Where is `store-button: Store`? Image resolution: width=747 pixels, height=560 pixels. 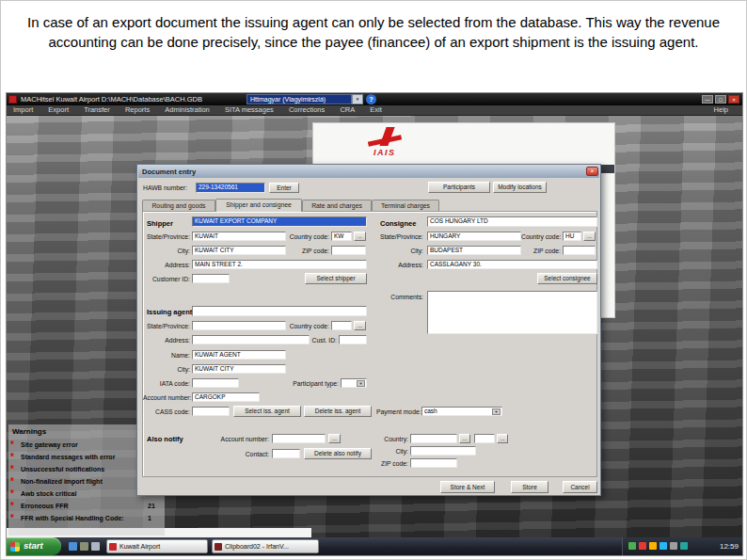 store-button: Store is located at coordinates (530, 488).